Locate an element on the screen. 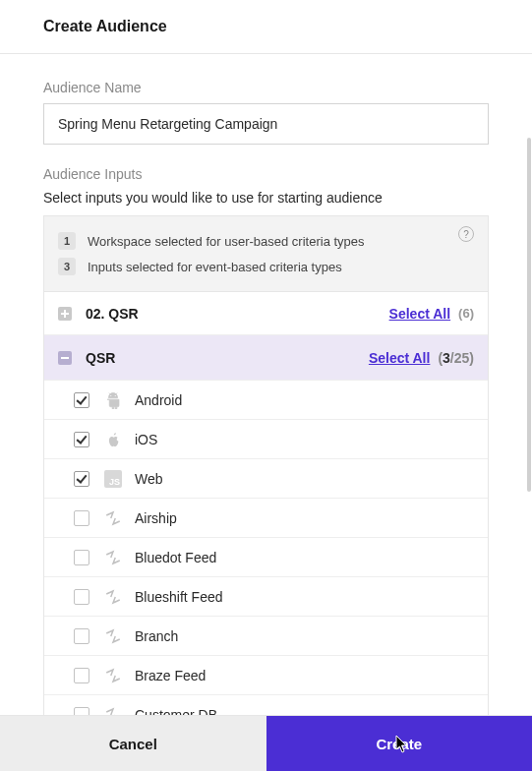 The image size is (532, 771). audience-inputs-description: Select inputs you would like to use for … is located at coordinates (266, 198).